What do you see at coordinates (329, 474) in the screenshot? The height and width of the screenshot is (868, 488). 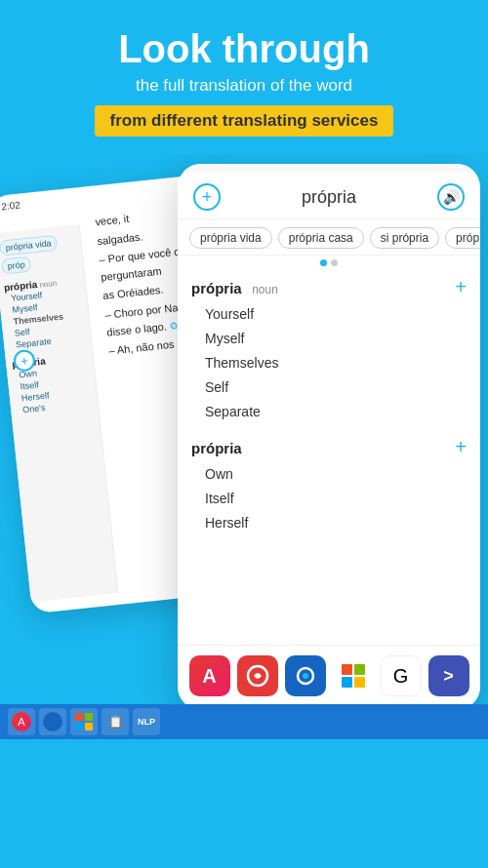 I see `entry-item-own: Own` at bounding box center [329, 474].